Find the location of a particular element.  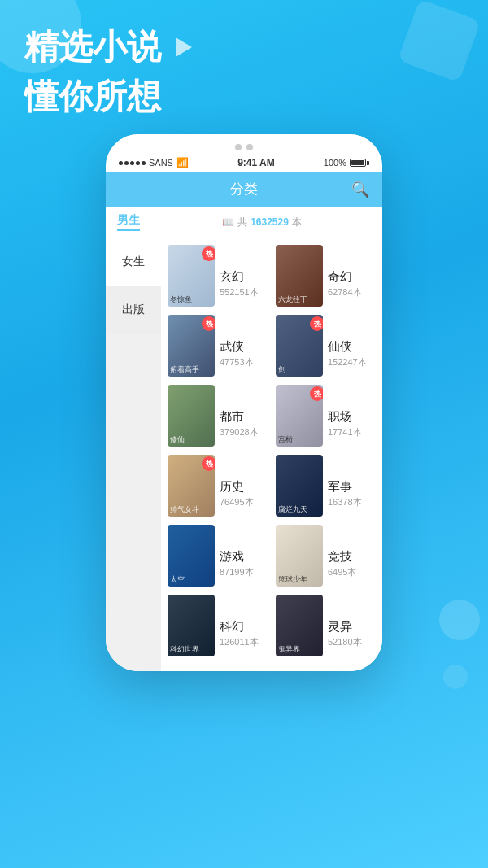

genre-cover: 六龙往丁 is located at coordinates (299, 276).